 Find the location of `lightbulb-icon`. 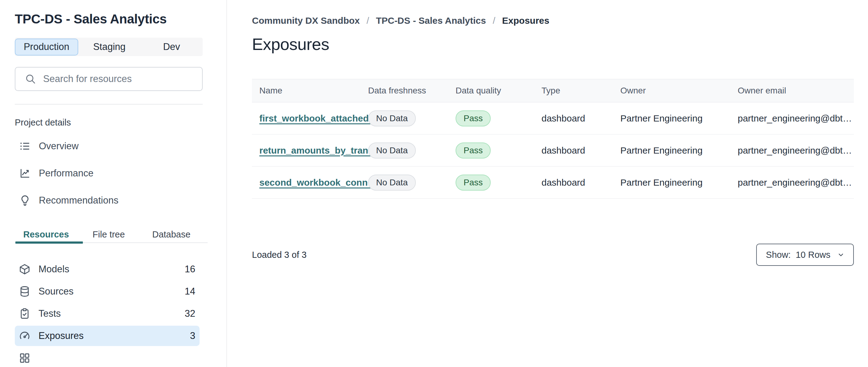

lightbulb-icon is located at coordinates (25, 200).